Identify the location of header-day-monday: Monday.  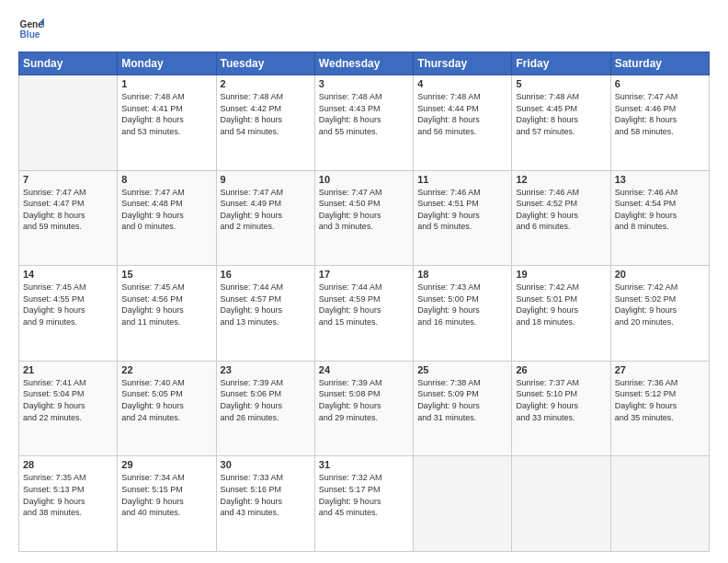
(167, 64).